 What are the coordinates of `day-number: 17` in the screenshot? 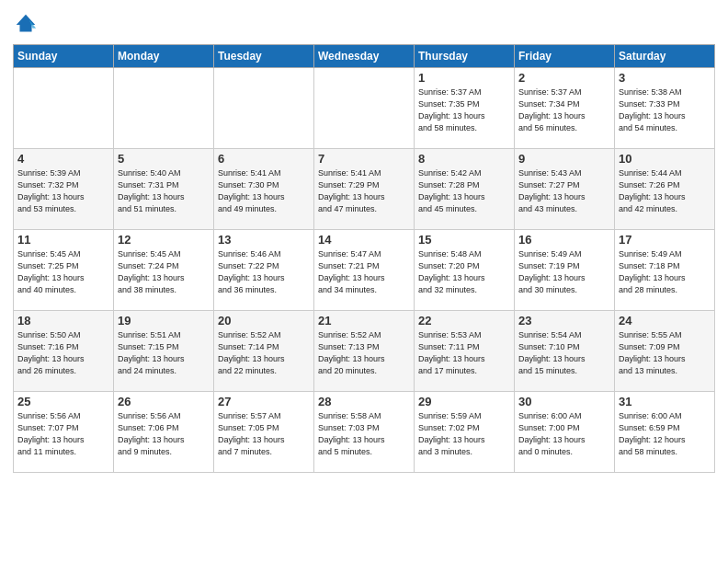 It's located at (665, 239).